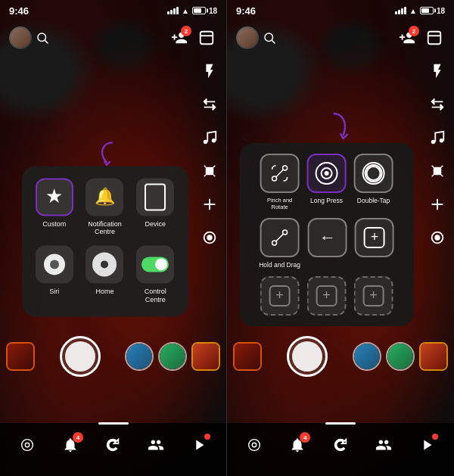 This screenshot has height=476, width=454. Describe the element at coordinates (27, 445) in the screenshot. I see `tab-camera-left` at that location.